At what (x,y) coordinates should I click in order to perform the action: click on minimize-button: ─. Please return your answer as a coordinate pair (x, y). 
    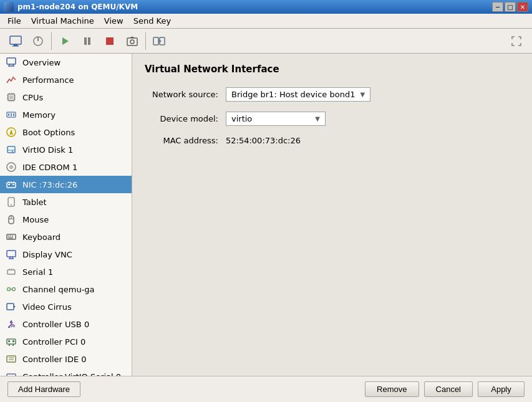
    Looking at the image, I should click on (498, 7).